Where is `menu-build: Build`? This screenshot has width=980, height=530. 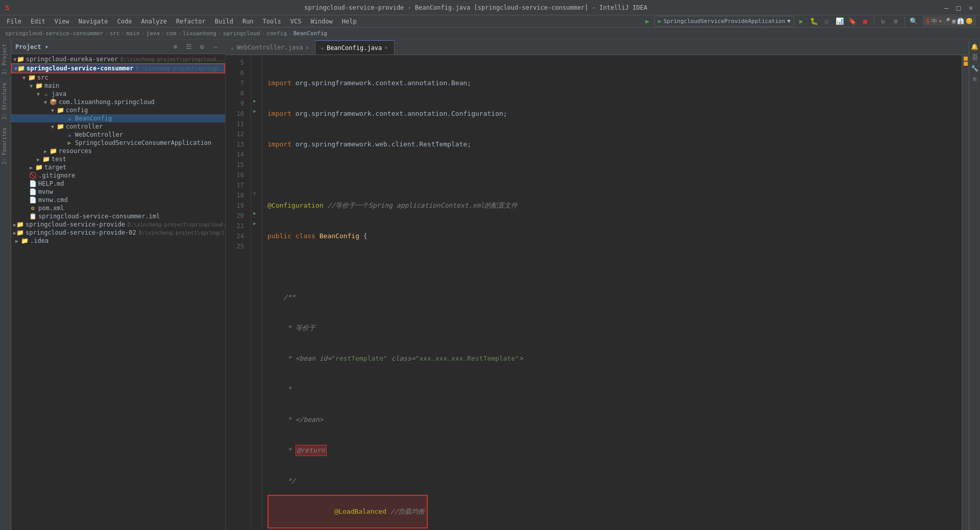
menu-build: Build is located at coordinates (224, 21).